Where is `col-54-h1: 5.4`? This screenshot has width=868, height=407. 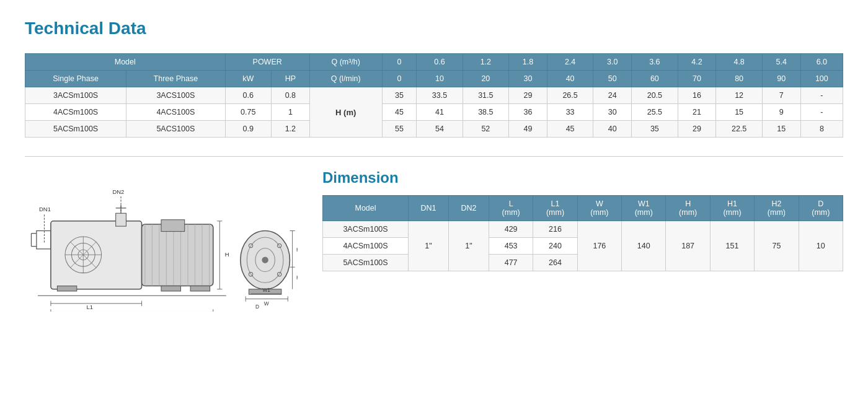
col-54-h1: 5.4 is located at coordinates (781, 62).